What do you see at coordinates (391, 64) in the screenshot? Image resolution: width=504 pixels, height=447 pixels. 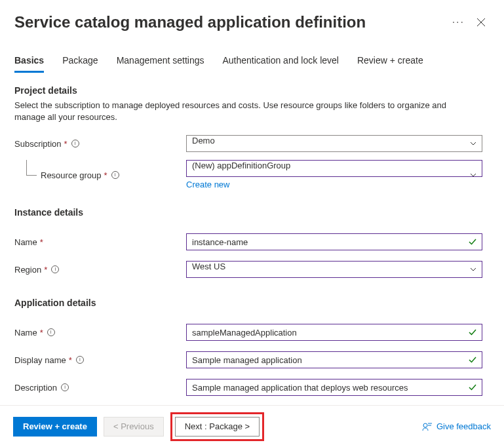 I see `tab-review-create: Review + create` at bounding box center [391, 64].